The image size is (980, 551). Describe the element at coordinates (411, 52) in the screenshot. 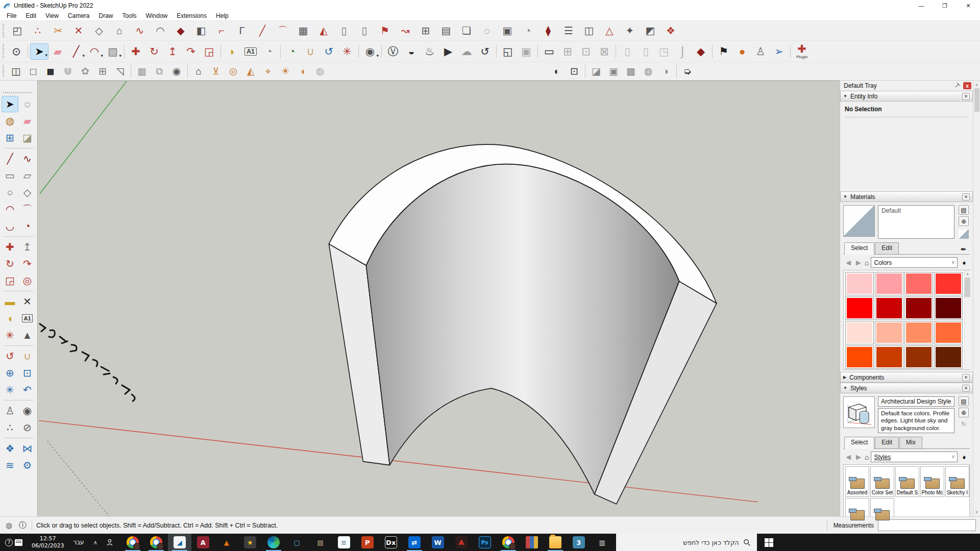

I see `vray-asset-editor: ◒` at that location.